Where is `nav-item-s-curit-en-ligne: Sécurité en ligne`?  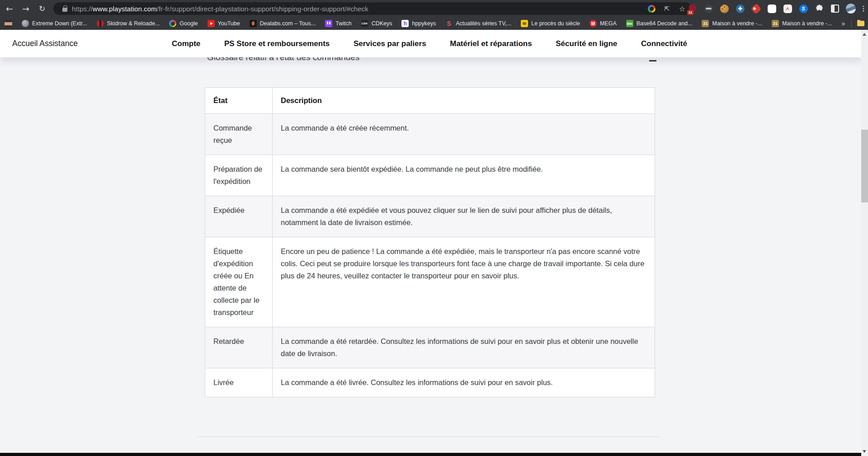
nav-item-s-curit-en-ligne: Sécurité en ligne is located at coordinates (586, 44).